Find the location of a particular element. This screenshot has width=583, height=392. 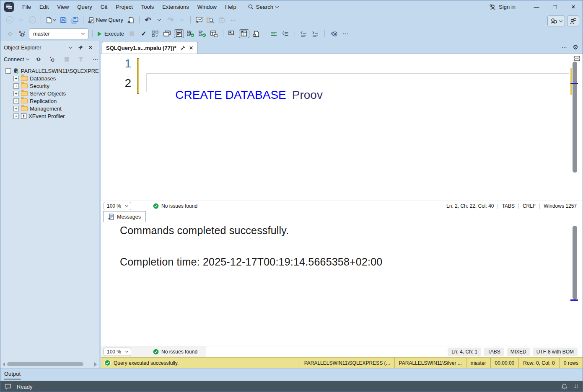

oe-overflow-button: ⋯ is located at coordinates (95, 59).